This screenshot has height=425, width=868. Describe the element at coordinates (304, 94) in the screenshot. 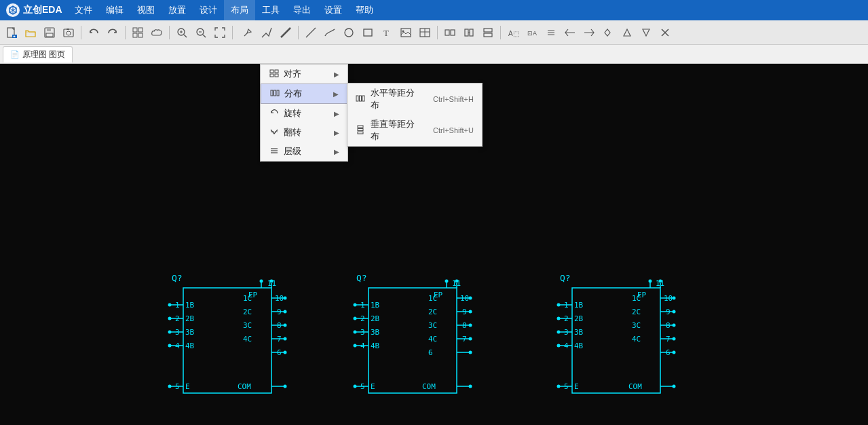

I see `distribute-menu-item: 分布 ▶ 水平等距分布 Ctrl+Shift+H` at that location.